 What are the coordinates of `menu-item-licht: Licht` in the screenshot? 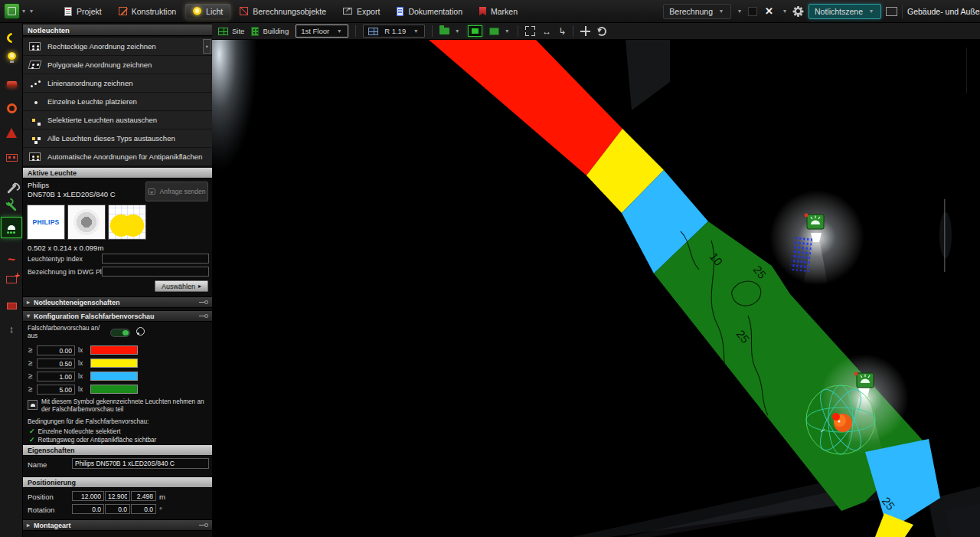 It's located at (208, 11).